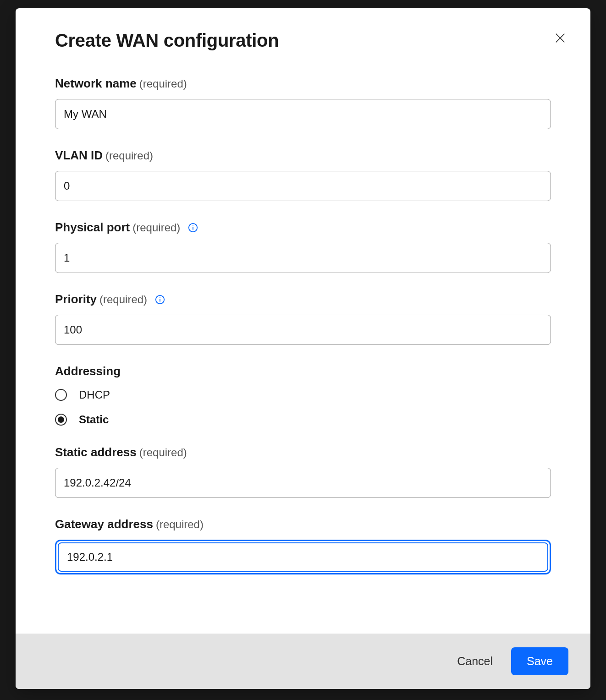  I want to click on gateway-address-input, so click(303, 557).